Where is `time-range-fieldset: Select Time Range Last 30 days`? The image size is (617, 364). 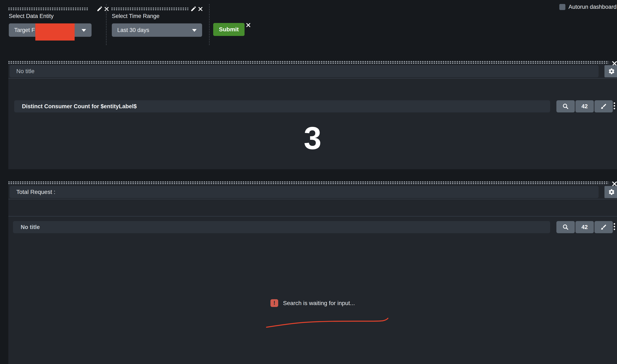 time-range-fieldset: Select Time Range Last 30 days is located at coordinates (157, 7).